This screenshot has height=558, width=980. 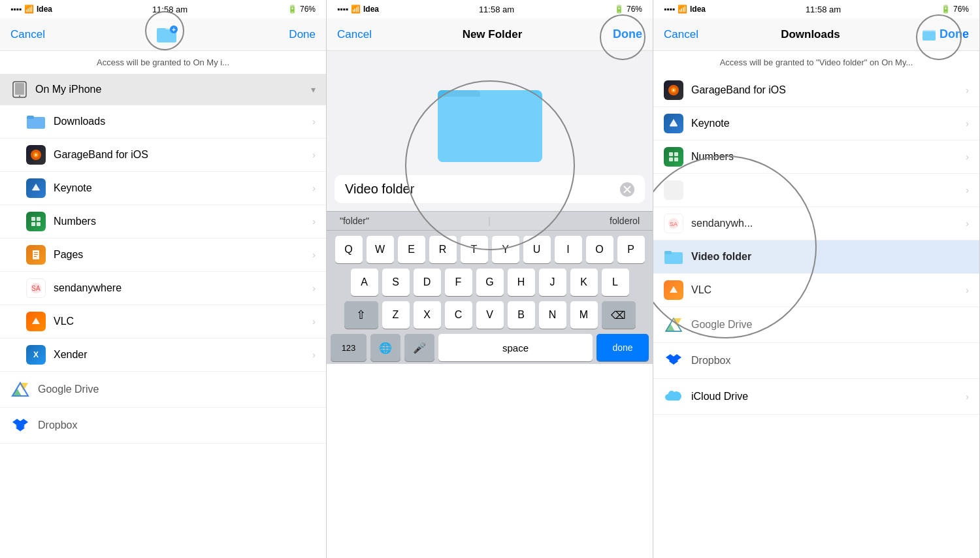 I want to click on list-item-googledrive-1: Google Drive, so click(x=163, y=389).